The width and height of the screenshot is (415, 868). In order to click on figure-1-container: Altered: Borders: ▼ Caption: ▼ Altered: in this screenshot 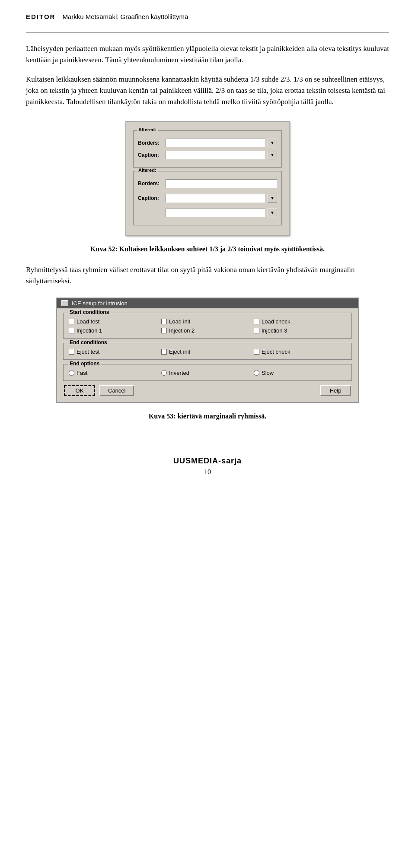, I will do `click(208, 178)`.